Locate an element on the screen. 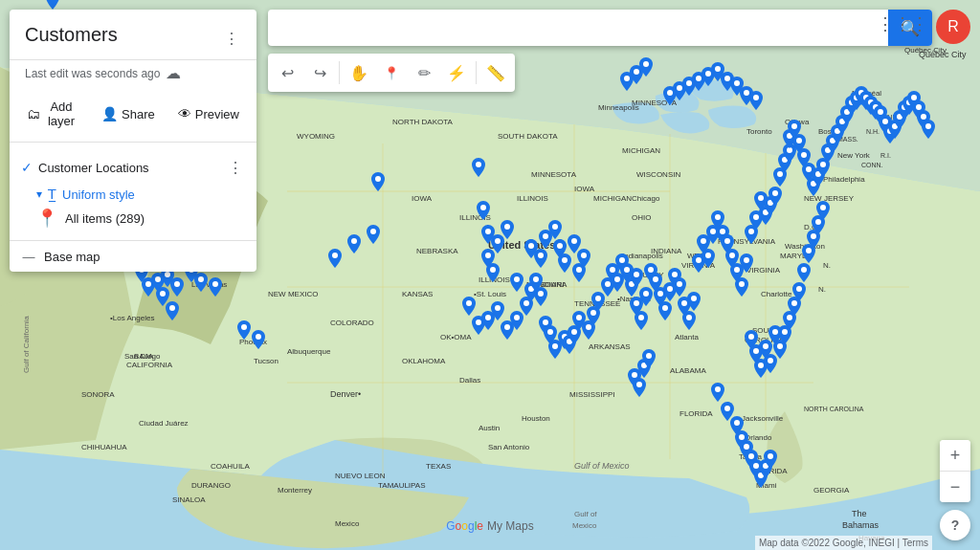 The width and height of the screenshot is (980, 550). grid-icon: ⋮⋮⋮ is located at coordinates (902, 24).